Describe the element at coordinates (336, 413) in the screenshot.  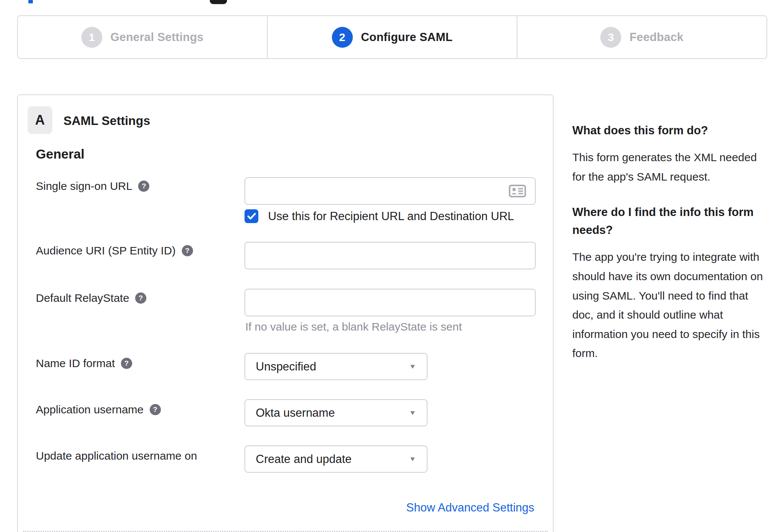
I see `app-username-dropdown: Okta username ▼` at that location.